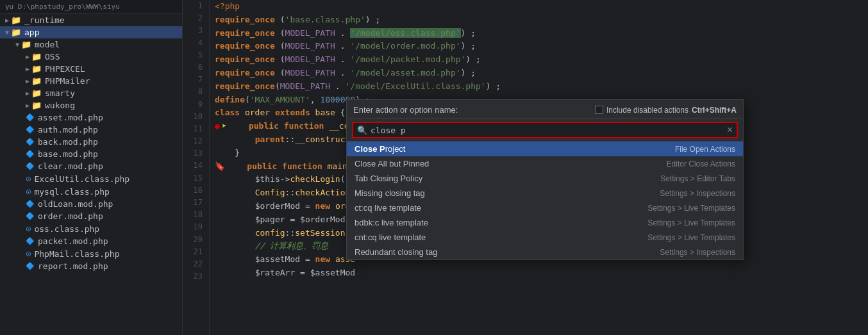 This screenshot has width=868, height=335. What do you see at coordinates (60, 105) in the screenshot?
I see `sidebar-item-label: wukong` at bounding box center [60, 105].